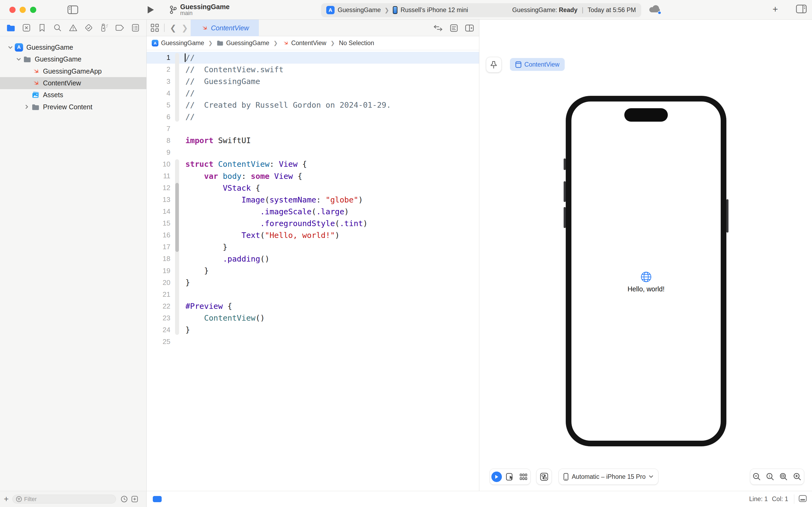 Image resolution: width=812 pixels, height=507 pixels. Describe the element at coordinates (63, 499) in the screenshot. I see `filter-input` at that location.